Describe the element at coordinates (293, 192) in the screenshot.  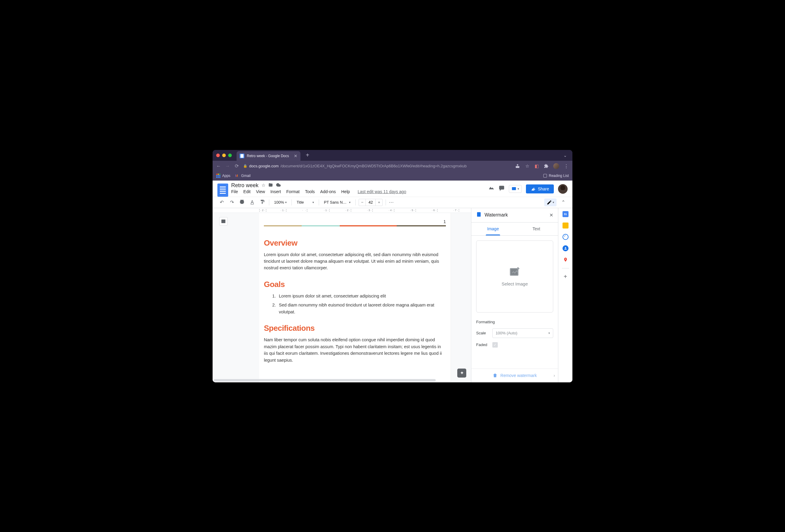
I see `menu-format: Format` at that location.